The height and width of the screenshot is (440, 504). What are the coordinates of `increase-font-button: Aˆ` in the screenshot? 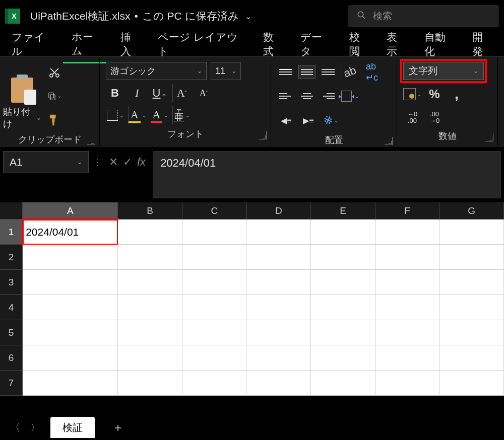 It's located at (181, 93).